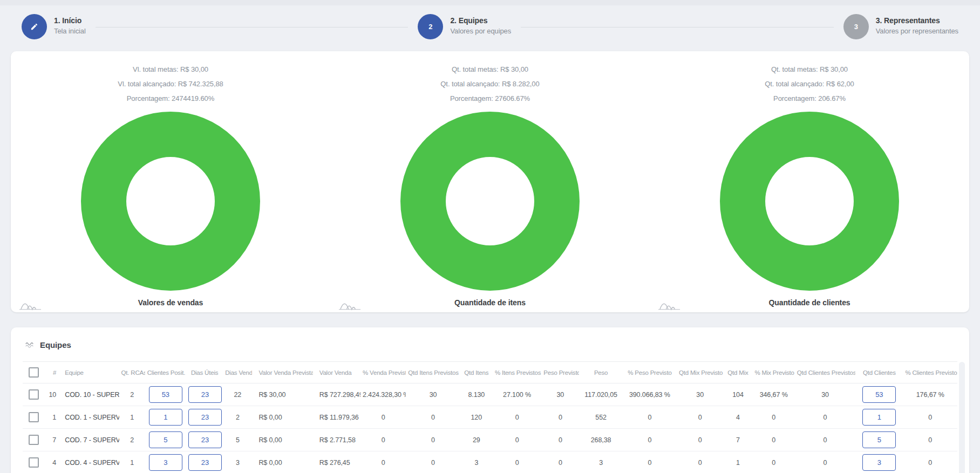 The image size is (980, 473). What do you see at coordinates (171, 98) in the screenshot?
I see `chart-stat-line: Porcentagem: 2474419.60%` at bounding box center [171, 98].